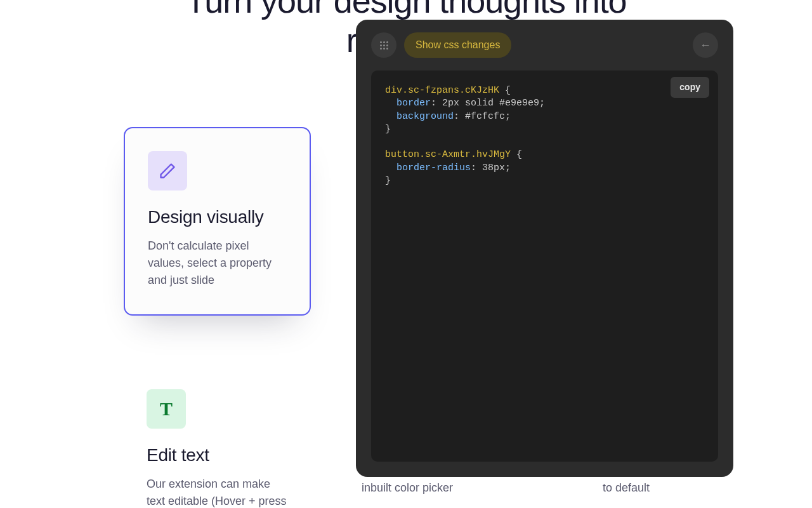 The width and height of the screenshot is (812, 508). What do you see at coordinates (217, 437) in the screenshot?
I see `feature-card-edit-text: T Edit text Our extension can make text …` at bounding box center [217, 437].